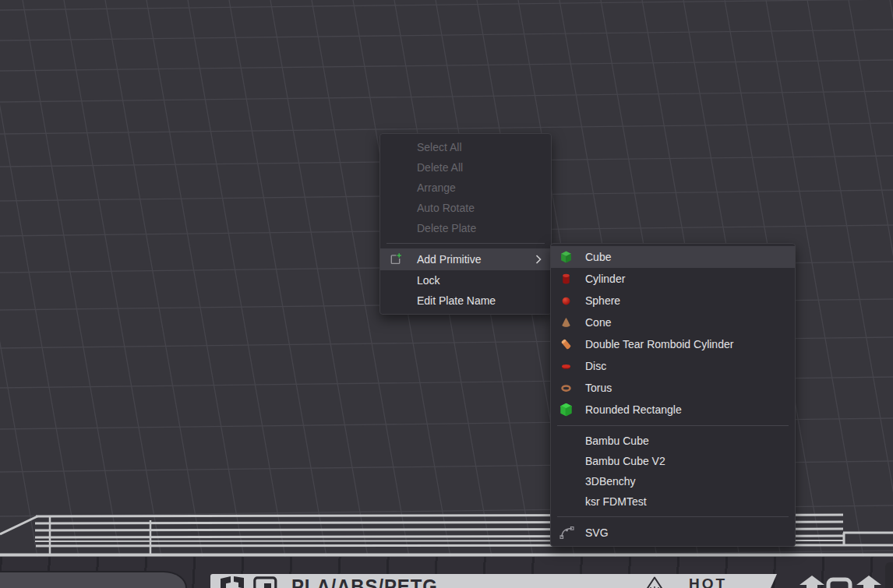  I want to click on menu-item-auto-rotate: Auto Rotate, so click(466, 208).